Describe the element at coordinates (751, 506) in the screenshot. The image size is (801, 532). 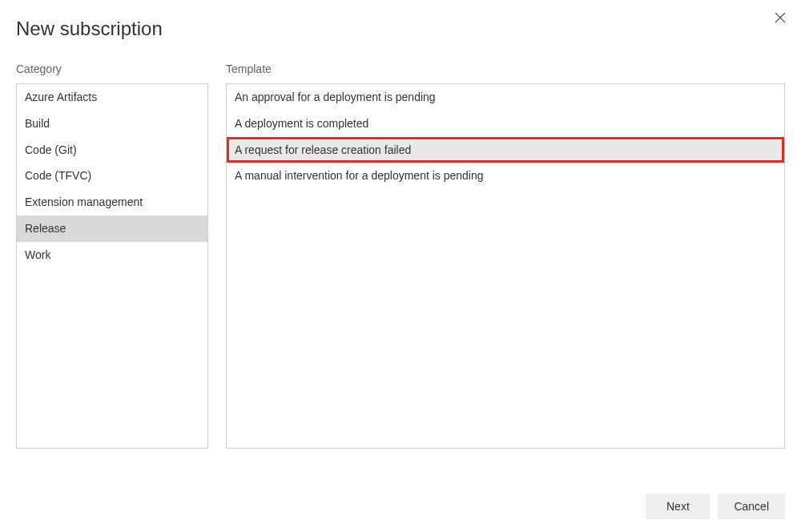
I see `cancel-button: Cancel` at that location.